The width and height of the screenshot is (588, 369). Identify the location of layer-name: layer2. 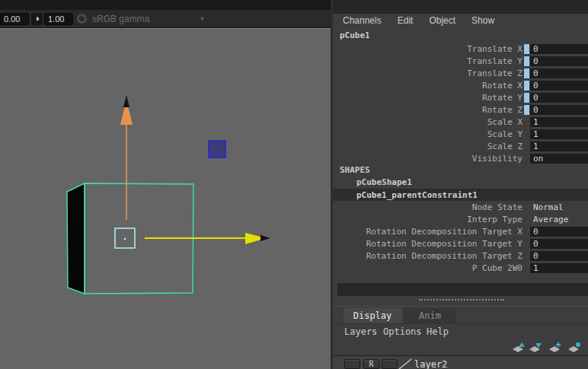
(431, 364).